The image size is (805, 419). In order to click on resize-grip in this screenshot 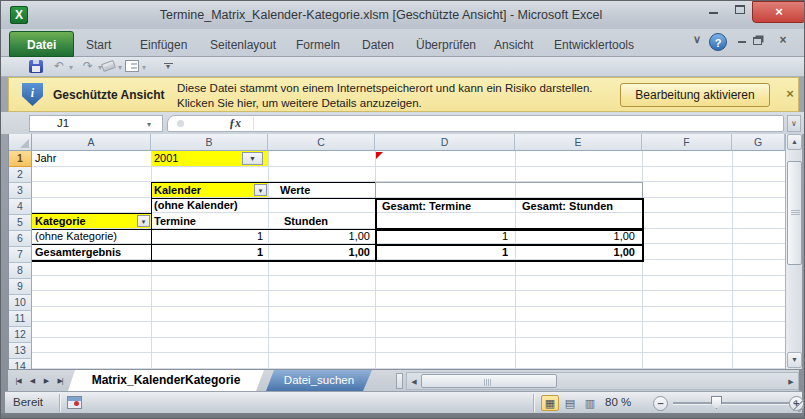, I will do `click(799, 406)`.